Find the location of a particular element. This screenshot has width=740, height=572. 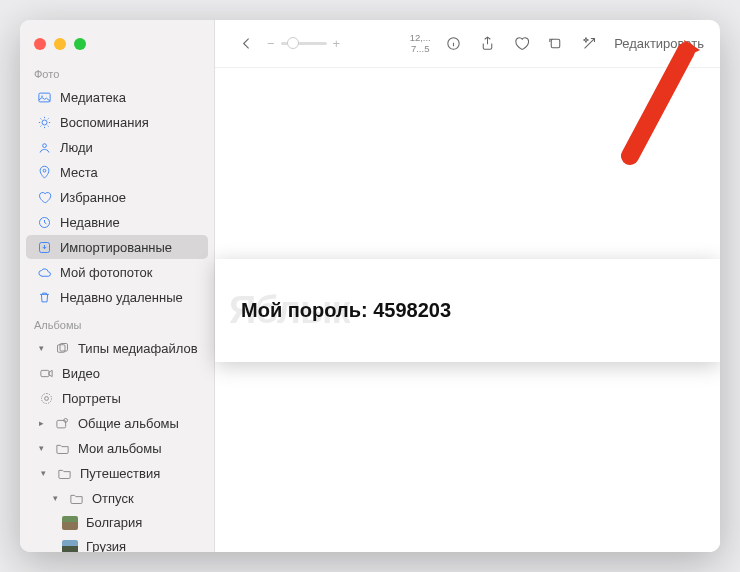

shared-albums-icon is located at coordinates (62, 423).